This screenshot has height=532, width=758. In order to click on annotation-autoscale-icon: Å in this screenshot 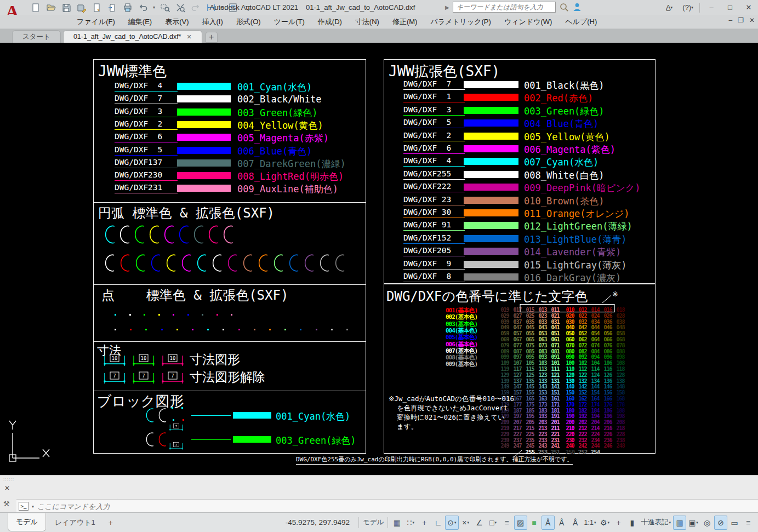, I will do `click(562, 523)`.